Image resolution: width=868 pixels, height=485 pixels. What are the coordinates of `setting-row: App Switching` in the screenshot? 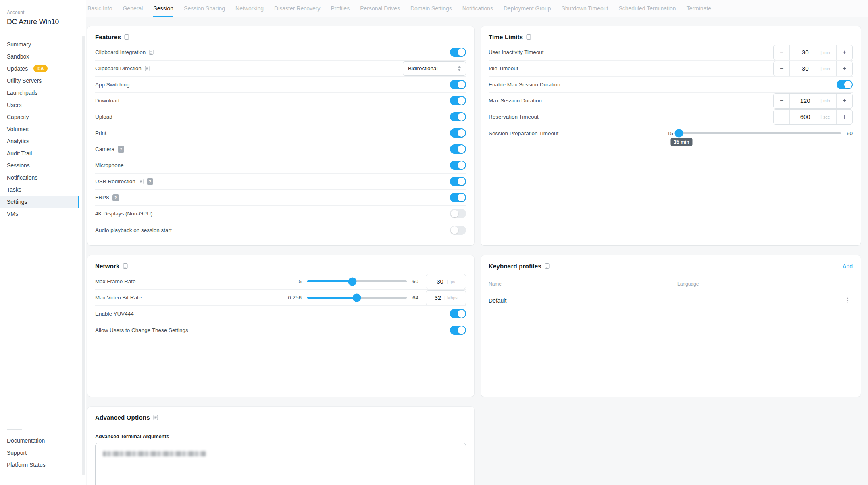 It's located at (281, 85).